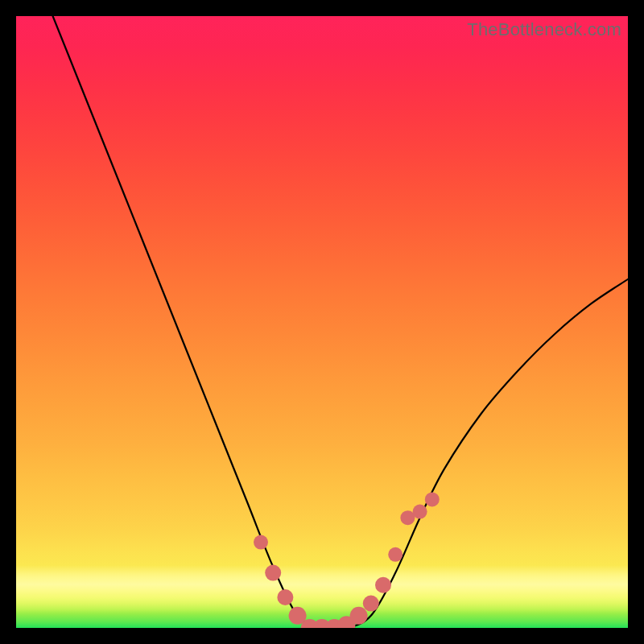 The height and width of the screenshot is (644, 644). What do you see at coordinates (544, 30) in the screenshot?
I see `watermark-text: TheBottleneck.com` at bounding box center [544, 30].